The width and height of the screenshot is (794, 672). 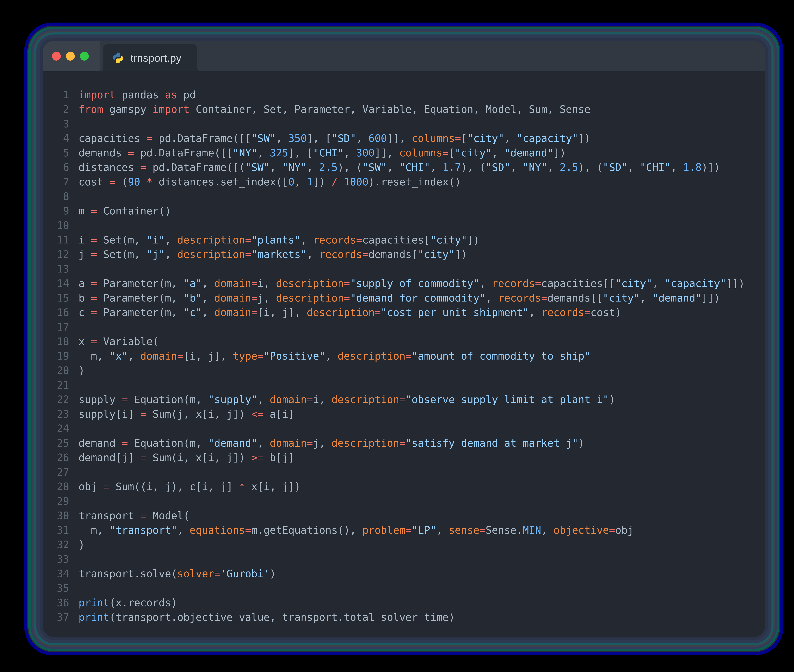 I want to click on code-line: 33, so click(x=404, y=559).